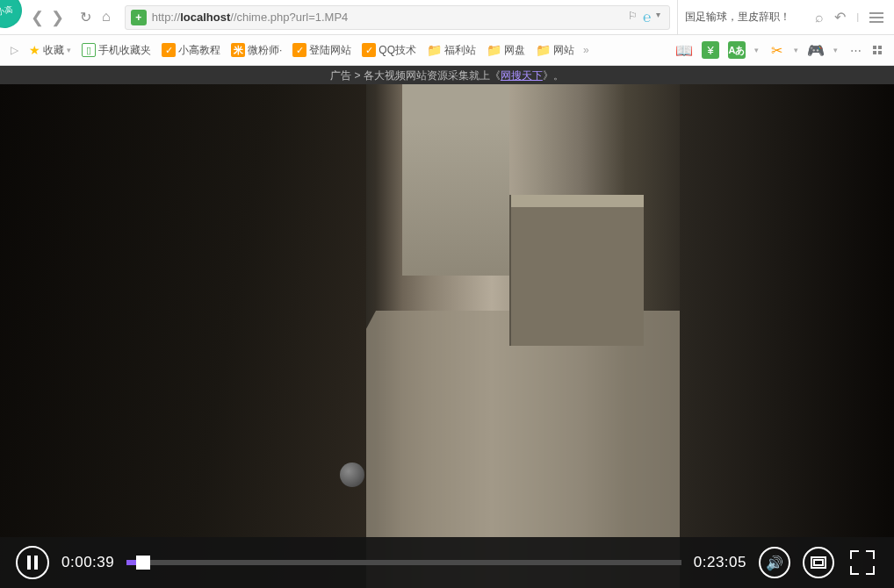  I want to click on forward-button: ❯, so click(58, 18).